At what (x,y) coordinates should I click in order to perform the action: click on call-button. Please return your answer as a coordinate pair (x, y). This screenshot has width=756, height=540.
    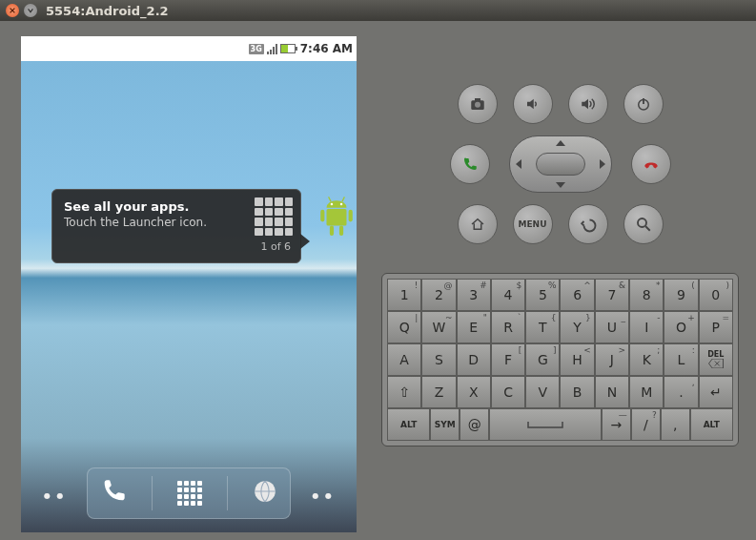
    Looking at the image, I should click on (470, 164).